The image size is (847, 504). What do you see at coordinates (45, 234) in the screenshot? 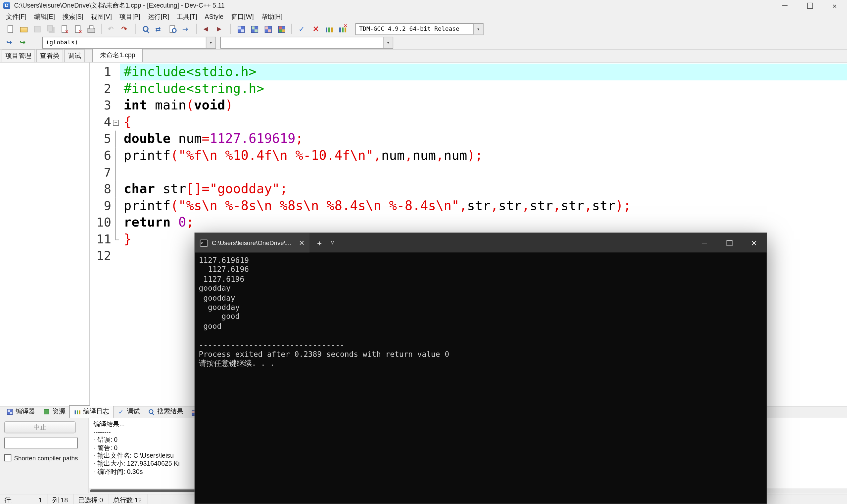
I see `project-browser-panel` at bounding box center [45, 234].